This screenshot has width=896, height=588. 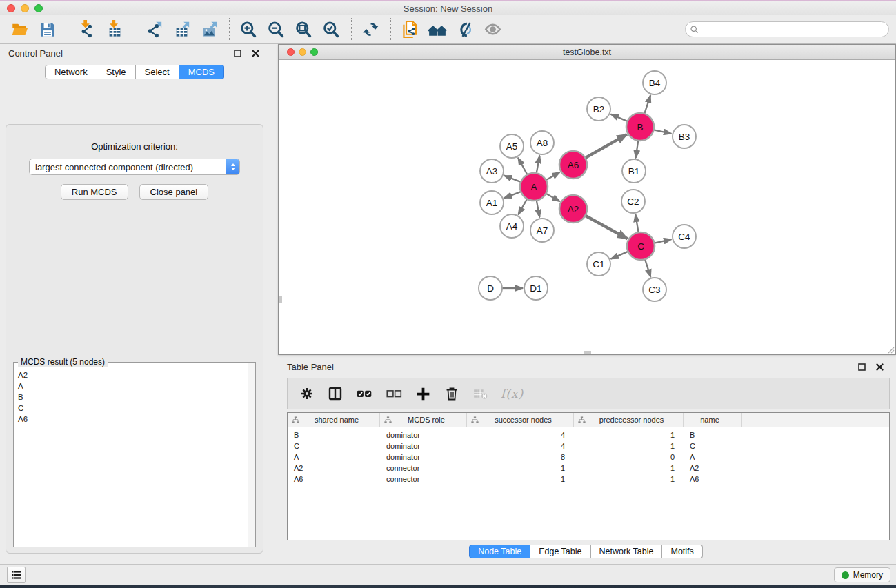 What do you see at coordinates (492, 171) in the screenshot?
I see `graph-node-A3: A3` at bounding box center [492, 171].